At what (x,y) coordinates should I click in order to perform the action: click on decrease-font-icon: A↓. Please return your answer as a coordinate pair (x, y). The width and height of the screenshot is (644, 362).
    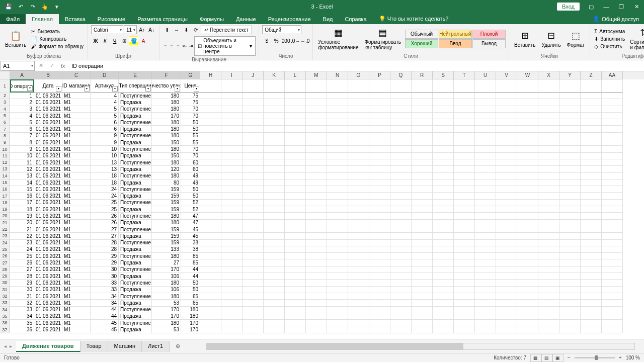
    Looking at the image, I should click on (151, 30).